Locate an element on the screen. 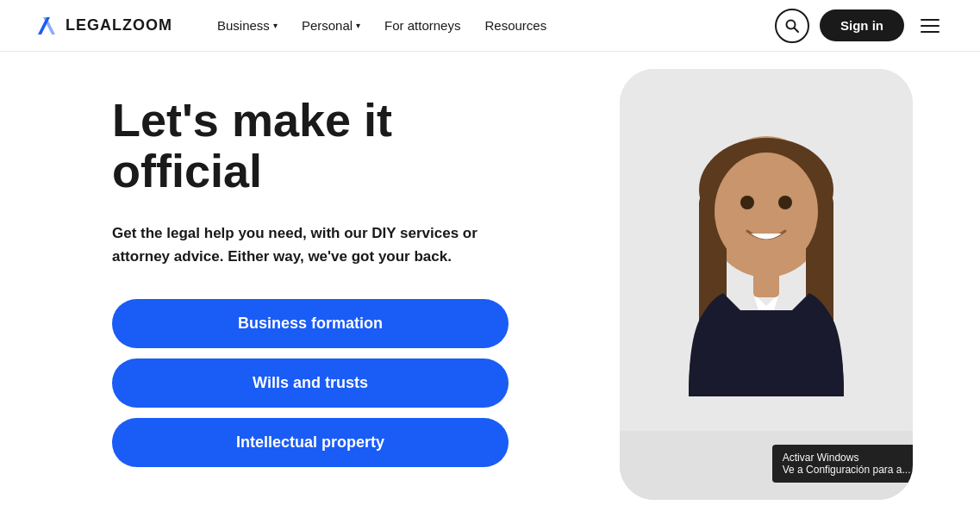 This screenshot has width=980, height=530. wills-and-trusts-button: Wills and trusts is located at coordinates (310, 383).